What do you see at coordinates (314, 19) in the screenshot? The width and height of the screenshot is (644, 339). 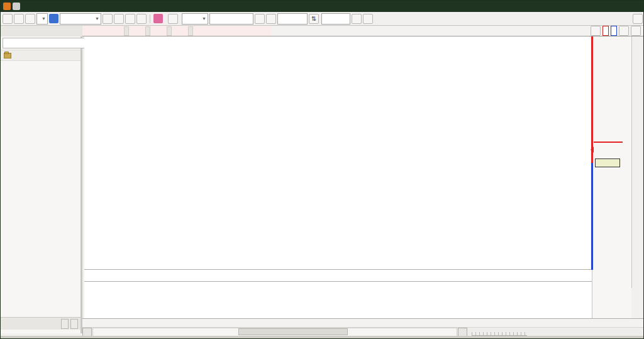 I see `count-stepper: ⇅` at bounding box center [314, 19].